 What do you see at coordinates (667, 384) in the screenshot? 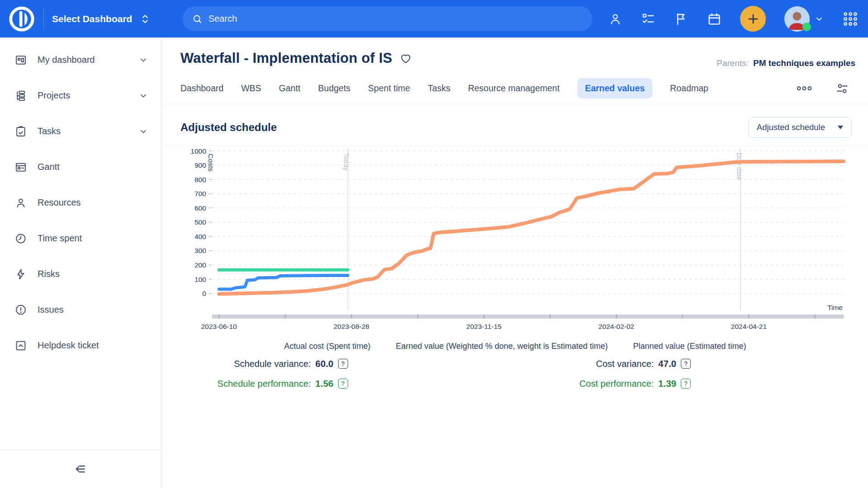
I see `cost-performance-value: 1.39` at bounding box center [667, 384].